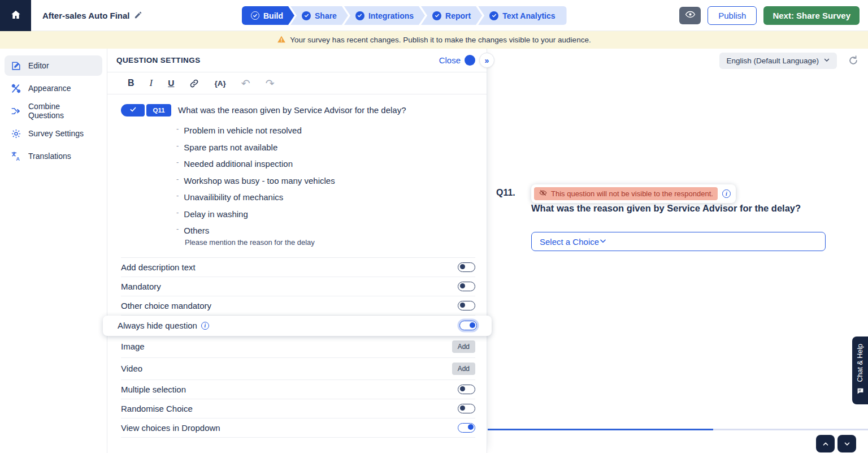 The width and height of the screenshot is (868, 453). I want to click on option-row-mandatory: Mandatory, so click(298, 287).